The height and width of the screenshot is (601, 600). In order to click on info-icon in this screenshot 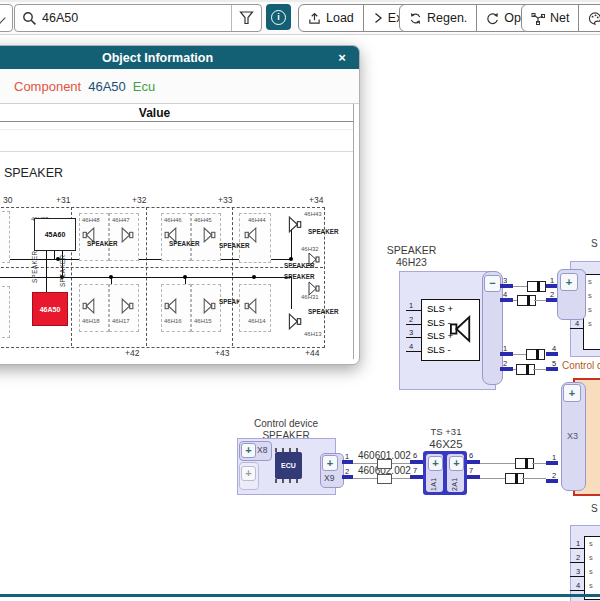, I will do `click(278, 18)`.